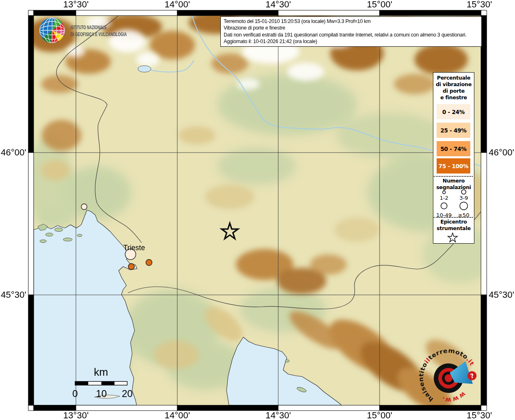 This screenshot has width=515, height=420. I want to click on ingv-name-line2: DI GEOFISICA E VULCANOLOGIA, so click(98, 34).